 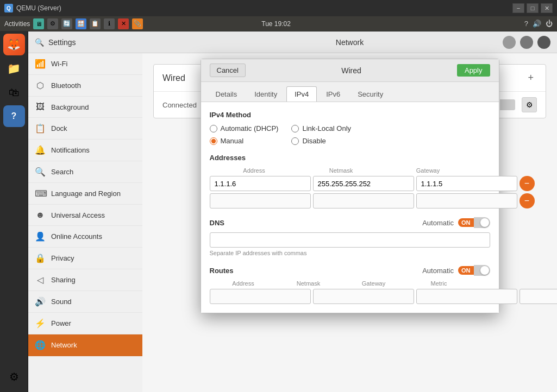 What do you see at coordinates (85, 302) in the screenshot?
I see `settings-item-sound: 🔊 Sound` at bounding box center [85, 302].